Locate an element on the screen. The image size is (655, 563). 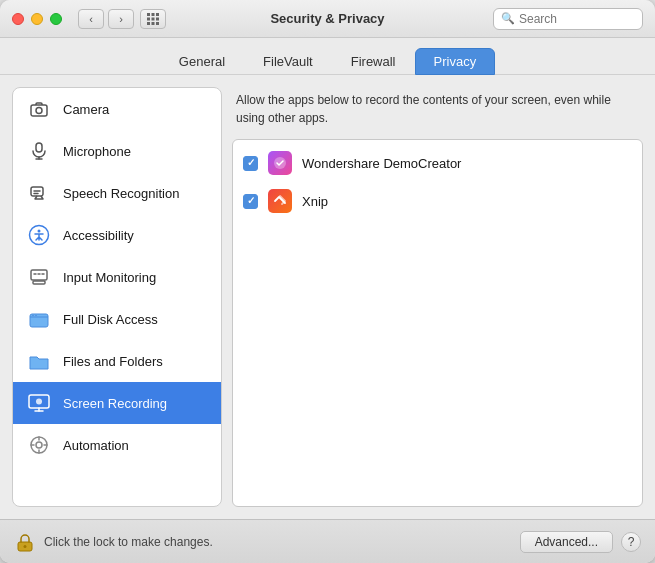
sidebar-label-full-disk: Full Disk Access is located at coordinates (110, 320).